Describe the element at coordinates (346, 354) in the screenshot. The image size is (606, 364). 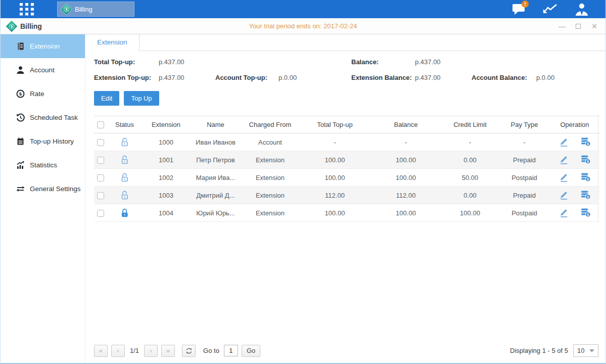
I see `pagination-bar: « ‹ 1/1 › » Go to Go Displaying 1 - 5 of…` at that location.